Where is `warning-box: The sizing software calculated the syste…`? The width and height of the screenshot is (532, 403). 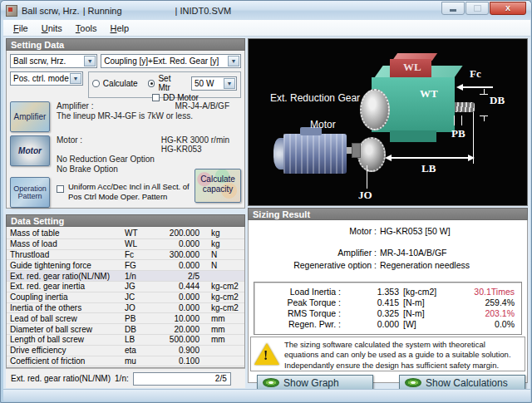
warning-box: The sizing software calculated the syste… is located at coordinates (387, 354).